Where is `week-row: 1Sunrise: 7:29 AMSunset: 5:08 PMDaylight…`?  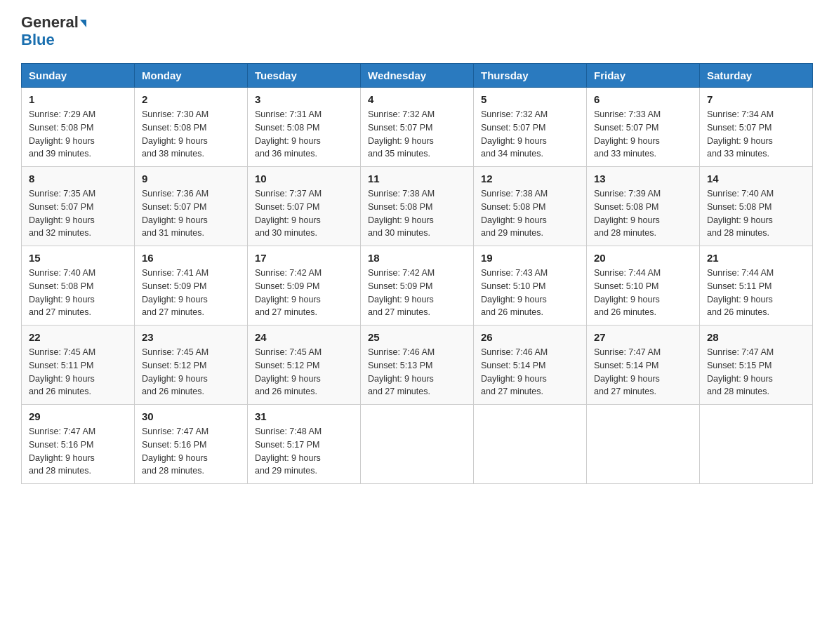 week-row: 1Sunrise: 7:29 AMSunset: 5:08 PMDaylight… is located at coordinates (417, 128).